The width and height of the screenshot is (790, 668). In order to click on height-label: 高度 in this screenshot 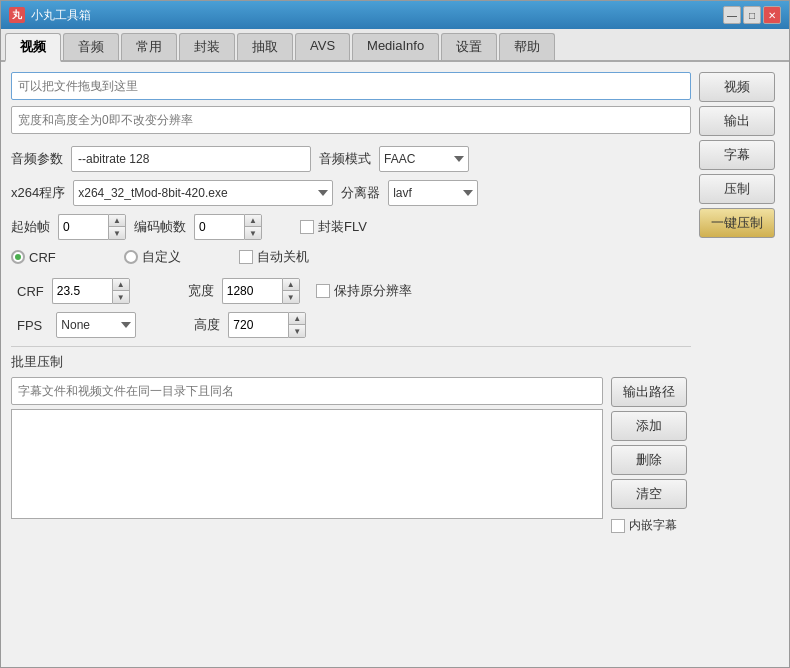, I will do `click(207, 325)`.